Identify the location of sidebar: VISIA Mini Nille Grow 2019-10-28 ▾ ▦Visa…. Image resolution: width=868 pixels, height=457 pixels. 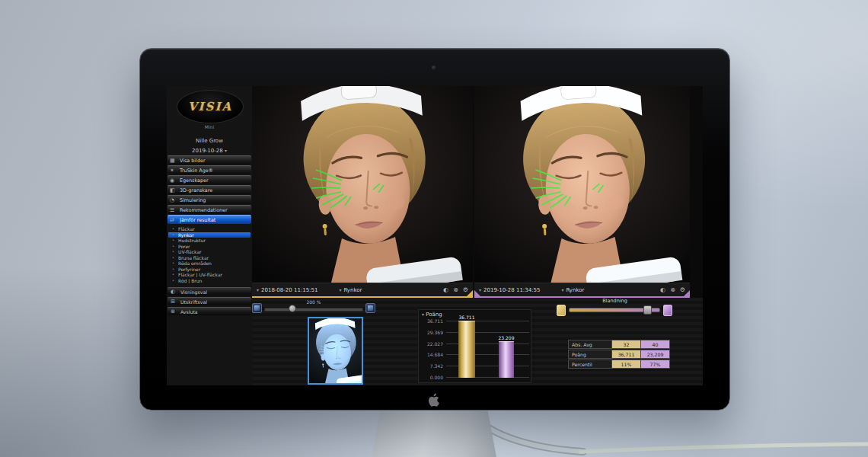
(210, 236).